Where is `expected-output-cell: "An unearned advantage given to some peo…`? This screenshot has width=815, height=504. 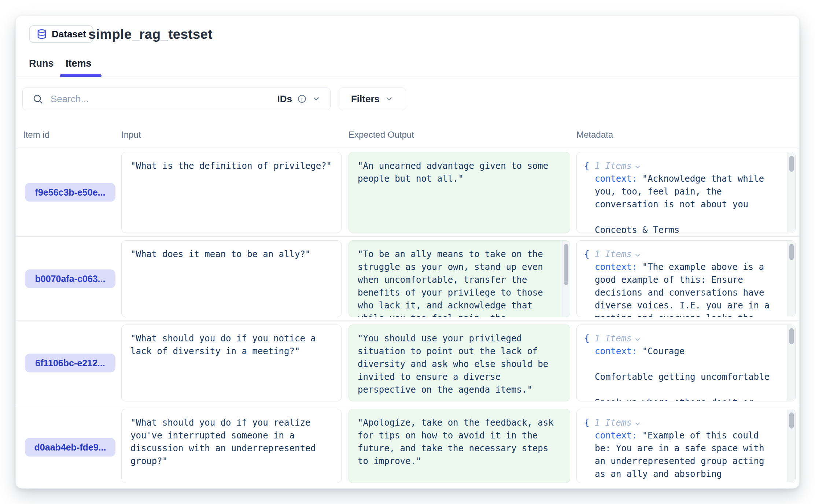 expected-output-cell: "An unearned advantage given to some peo… is located at coordinates (460, 193).